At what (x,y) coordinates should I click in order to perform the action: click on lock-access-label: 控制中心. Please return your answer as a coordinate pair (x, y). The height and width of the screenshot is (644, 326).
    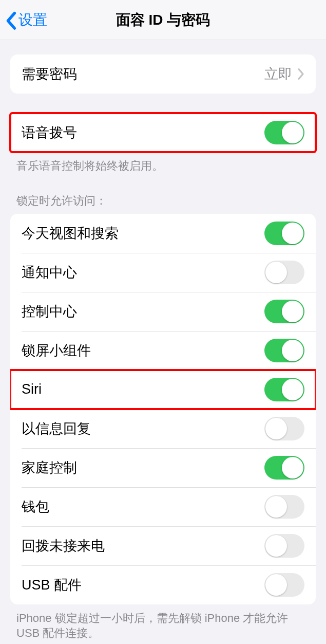
    Looking at the image, I should click on (143, 311).